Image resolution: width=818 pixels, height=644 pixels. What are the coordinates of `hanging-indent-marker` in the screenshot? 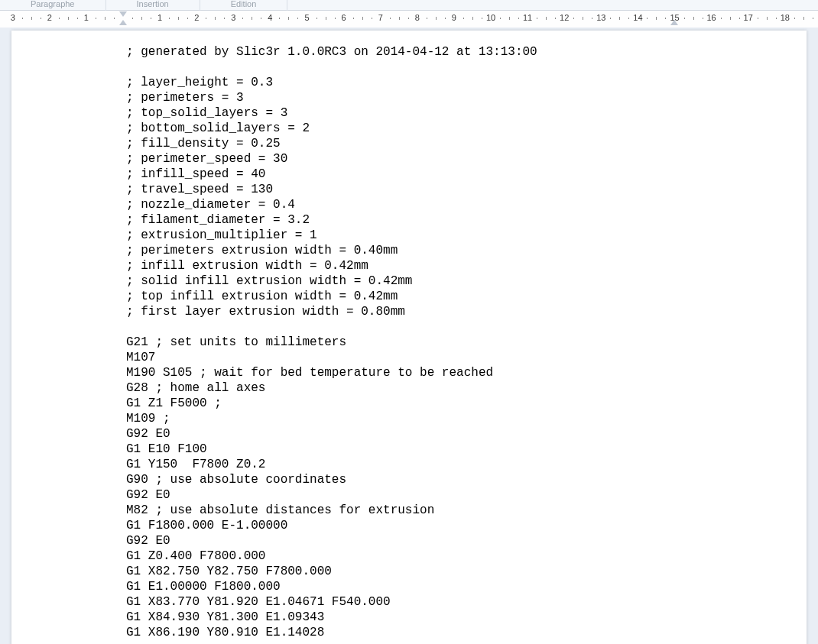 It's located at (123, 23).